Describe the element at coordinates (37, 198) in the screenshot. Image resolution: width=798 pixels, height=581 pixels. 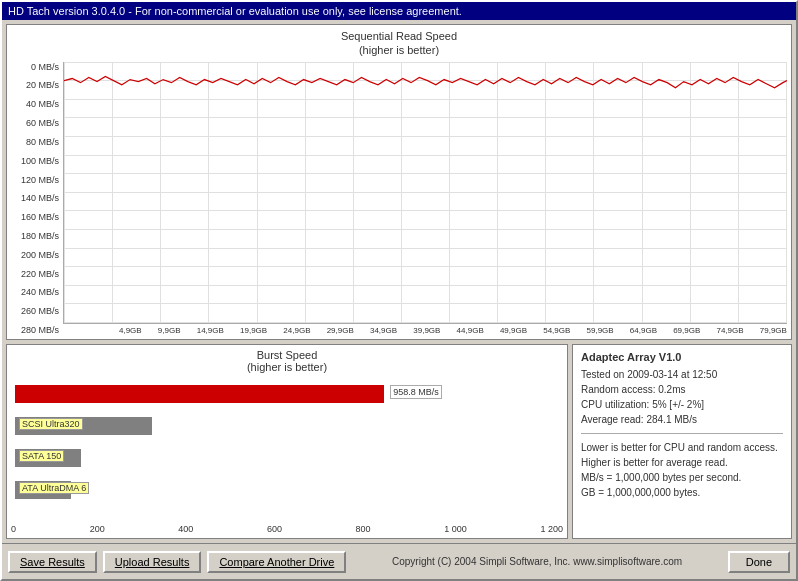
I see `y-axis: 280 MB/s 260 MB/s 240 MB/s 220 MB/s 200 …` at that location.